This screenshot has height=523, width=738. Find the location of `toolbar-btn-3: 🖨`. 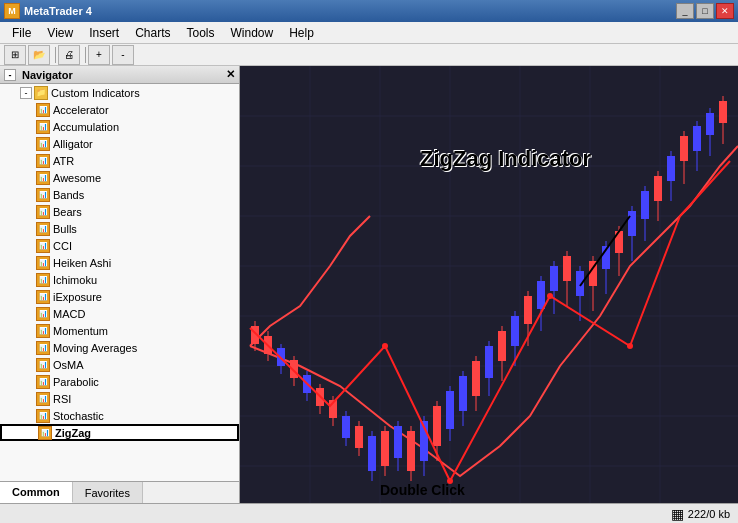

toolbar-btn-3: 🖨 is located at coordinates (69, 55).